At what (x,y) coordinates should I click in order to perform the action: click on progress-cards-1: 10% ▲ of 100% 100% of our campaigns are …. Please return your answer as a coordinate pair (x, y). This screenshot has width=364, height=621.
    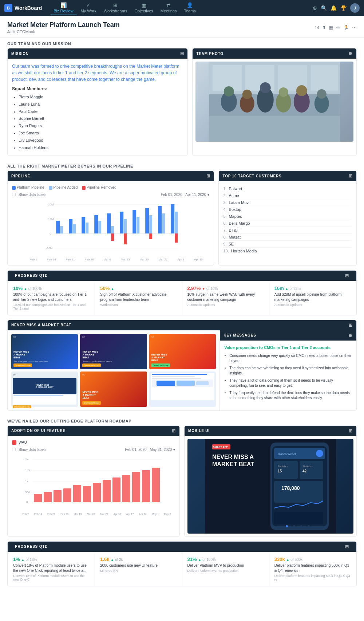
    Looking at the image, I should click on (182, 298).